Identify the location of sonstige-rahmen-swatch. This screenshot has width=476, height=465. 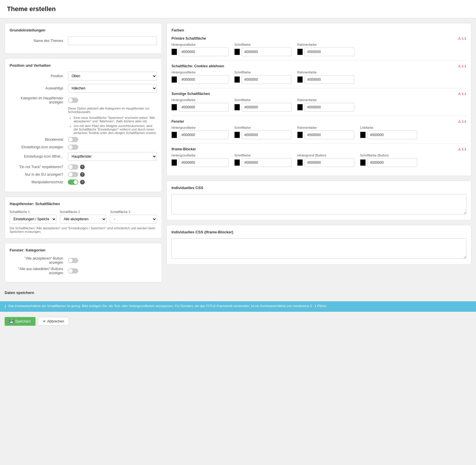
(300, 107).